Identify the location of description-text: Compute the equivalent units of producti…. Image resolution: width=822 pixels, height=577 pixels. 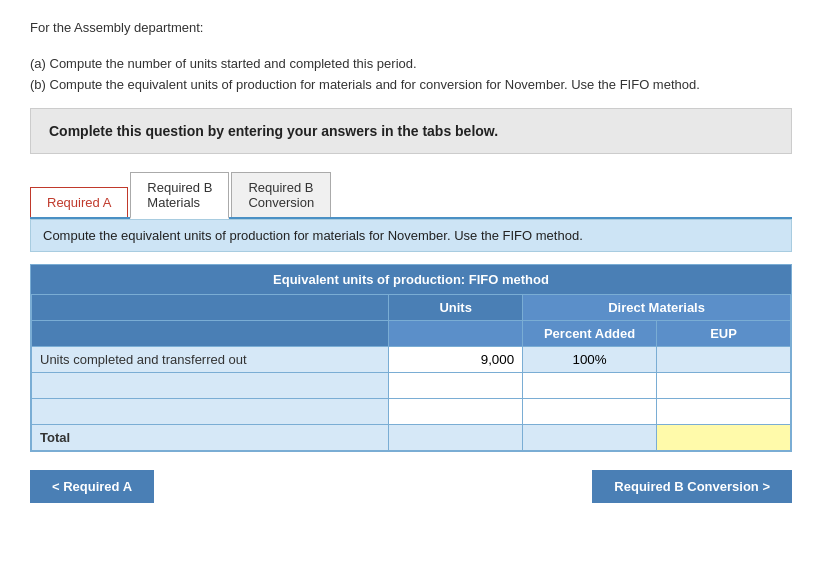
(313, 236).